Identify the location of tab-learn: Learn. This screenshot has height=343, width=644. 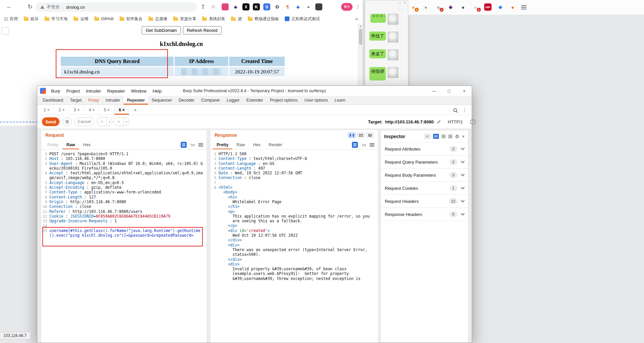
(340, 100).